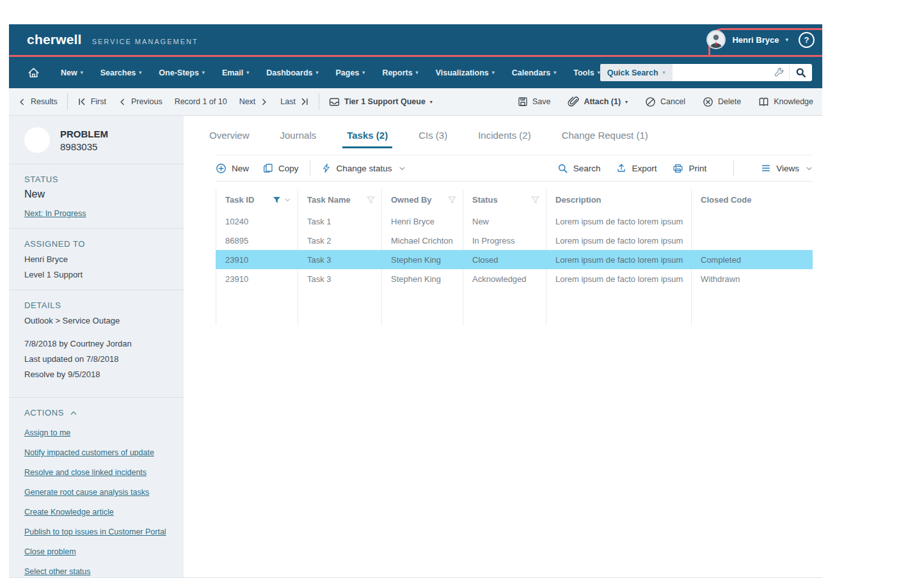  Describe the element at coordinates (801, 73) in the screenshot. I see `search-icon` at that location.